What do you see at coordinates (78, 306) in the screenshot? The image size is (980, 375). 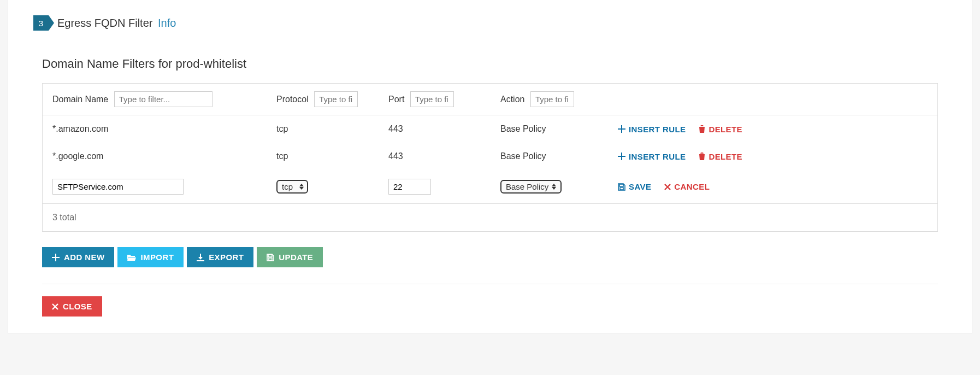 I see `close-label: CLOSE` at bounding box center [78, 306].